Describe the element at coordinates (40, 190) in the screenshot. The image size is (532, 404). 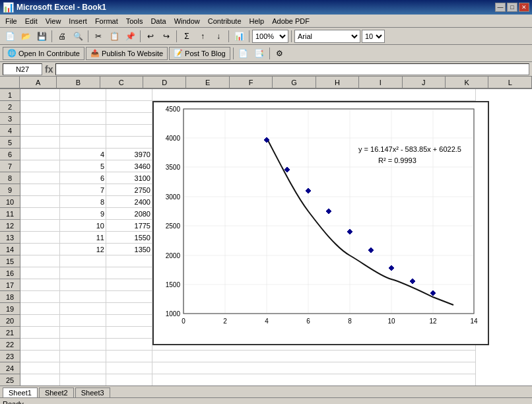
I see `cell-A9` at that location.